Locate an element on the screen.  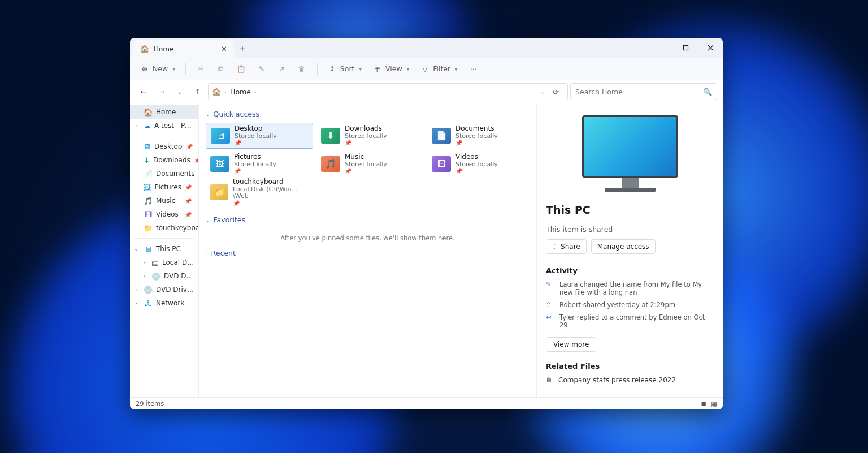
sidebar-item-network: › 🖧 Network is located at coordinates (164, 303).